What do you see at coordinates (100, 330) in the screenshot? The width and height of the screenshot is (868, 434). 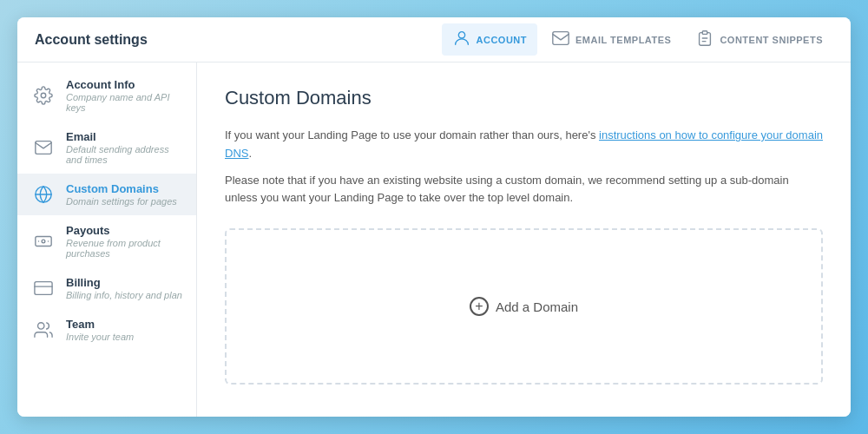 I see `sidebar-item-team-text: Team Invite your team` at bounding box center [100, 330].